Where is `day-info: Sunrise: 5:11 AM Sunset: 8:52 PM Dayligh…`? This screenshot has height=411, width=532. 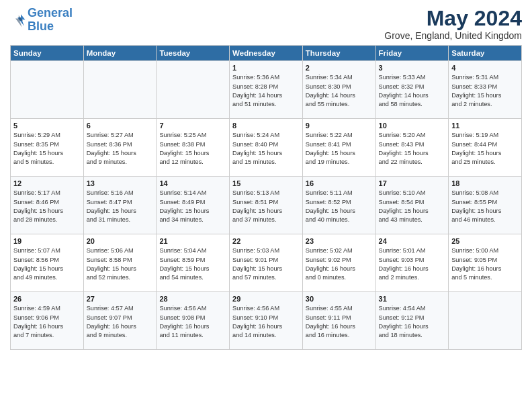
day-info: Sunrise: 5:11 AM Sunset: 8:52 PM Dayligh… is located at coordinates (339, 207).